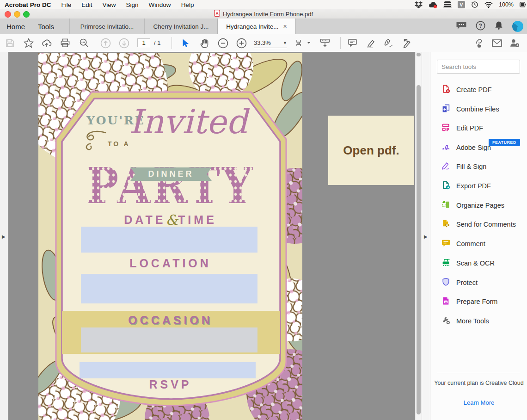 The width and height of the screenshot is (527, 420). What do you see at coordinates (489, 5) in the screenshot?
I see `wifi-icon` at bounding box center [489, 5].